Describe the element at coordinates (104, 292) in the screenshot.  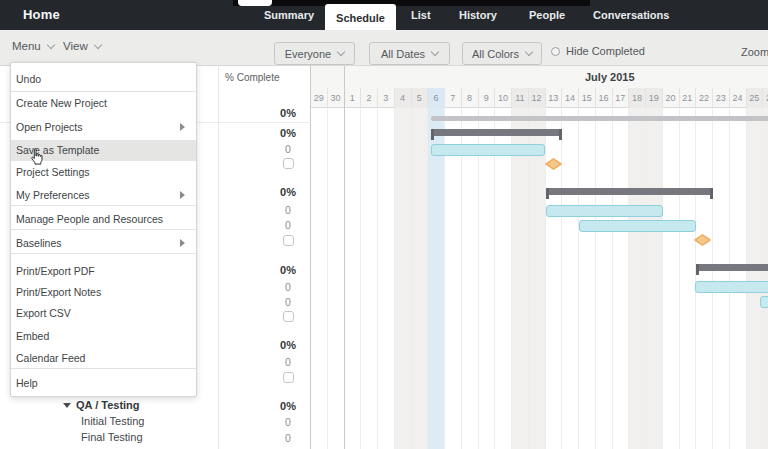
I see `menu-item-print-export-notes: Print/Export Notes` at that location.